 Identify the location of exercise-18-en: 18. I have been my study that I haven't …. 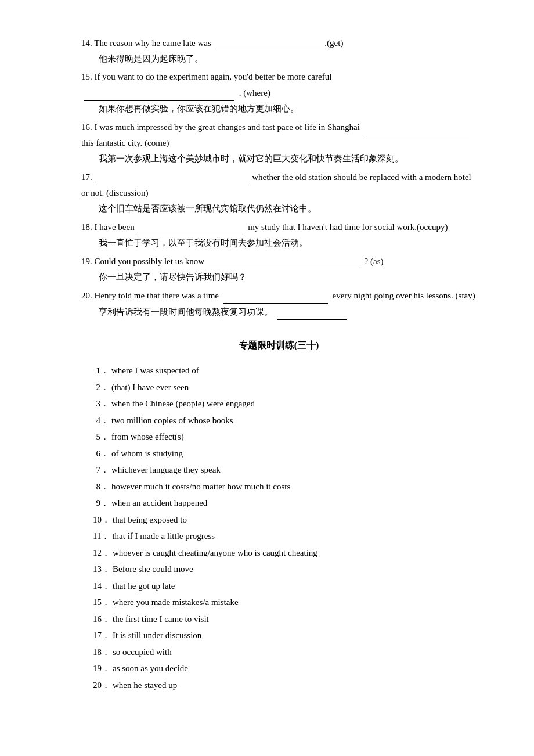
(279, 227).